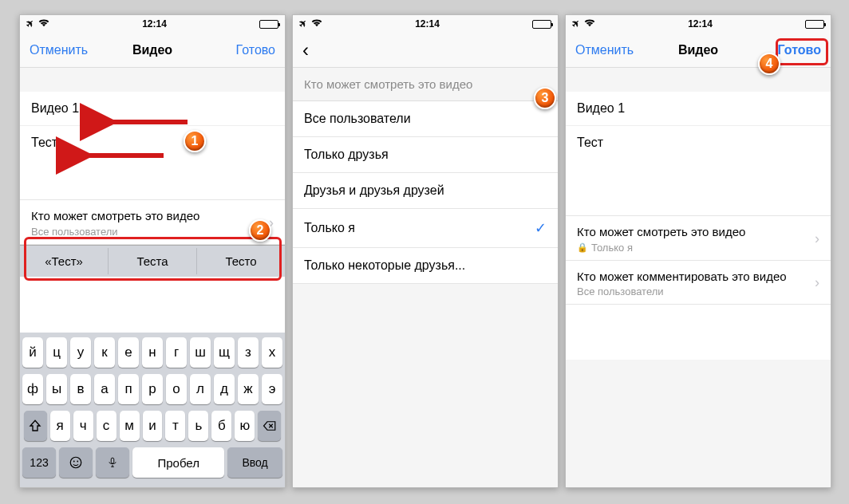  What do you see at coordinates (224, 389) in the screenshot?
I see `key: д` at bounding box center [224, 389].